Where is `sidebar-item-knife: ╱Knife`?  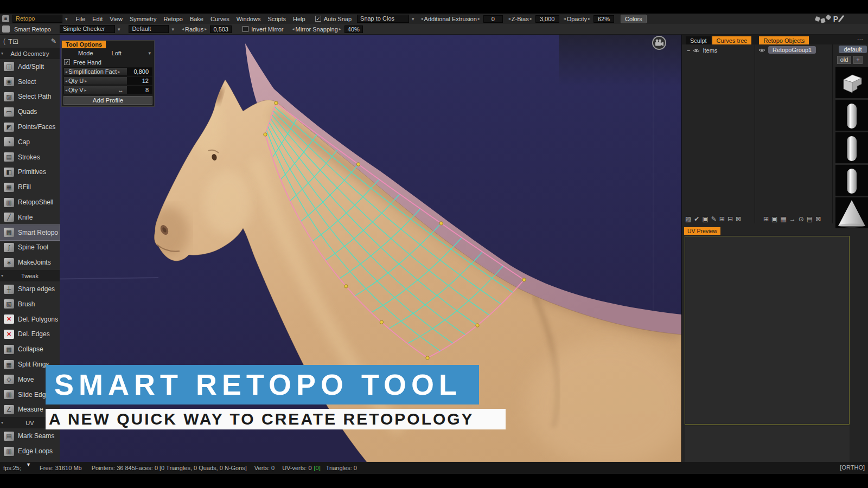
sidebar-item-knife: ╱Knife is located at coordinates (30, 217).